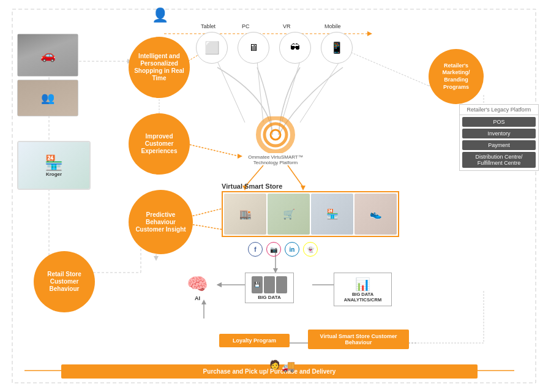 The image size is (551, 392). What do you see at coordinates (333, 27) in the screenshot?
I see `mobile-label: Mobile` at bounding box center [333, 27].